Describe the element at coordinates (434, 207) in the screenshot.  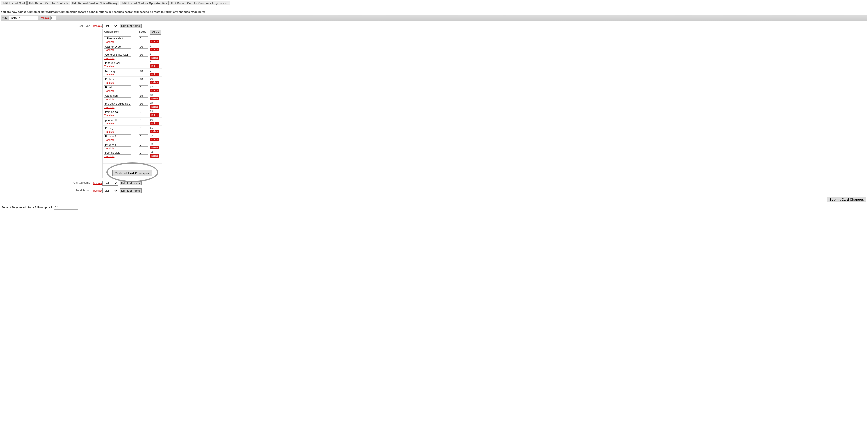
I see `default-days-row: Default Days to add for a follow up call…` at that location.